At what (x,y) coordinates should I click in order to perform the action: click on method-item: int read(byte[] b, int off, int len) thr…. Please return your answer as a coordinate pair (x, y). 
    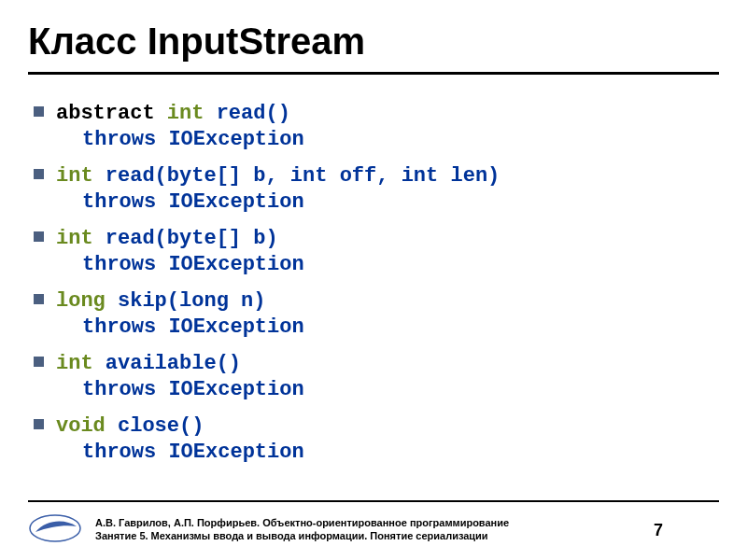
    Looking at the image, I should click on (376, 189).